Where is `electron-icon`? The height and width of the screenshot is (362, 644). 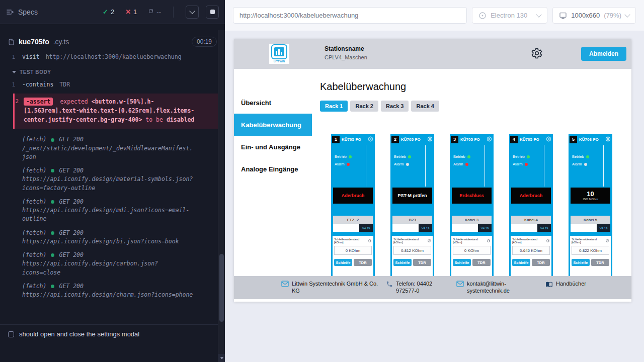 electron-icon is located at coordinates (482, 16).